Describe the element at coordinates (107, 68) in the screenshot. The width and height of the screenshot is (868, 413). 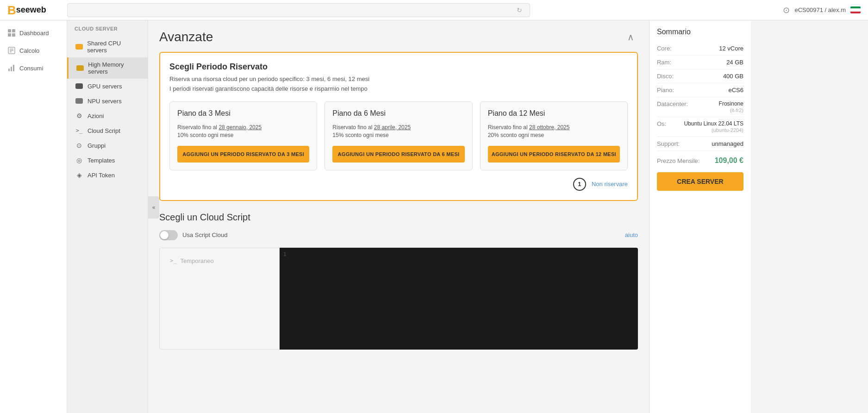
I see `cloud-menu-item-high-memory: High Memory servers` at that location.